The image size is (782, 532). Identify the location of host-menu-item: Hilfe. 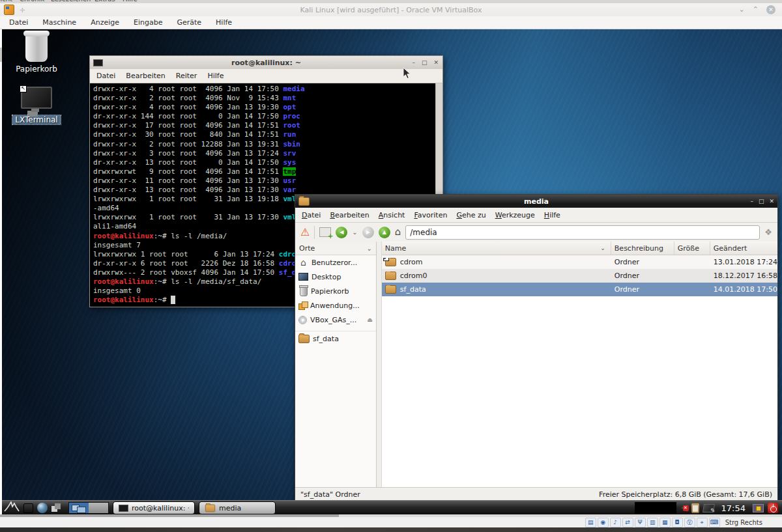
(130, 1).